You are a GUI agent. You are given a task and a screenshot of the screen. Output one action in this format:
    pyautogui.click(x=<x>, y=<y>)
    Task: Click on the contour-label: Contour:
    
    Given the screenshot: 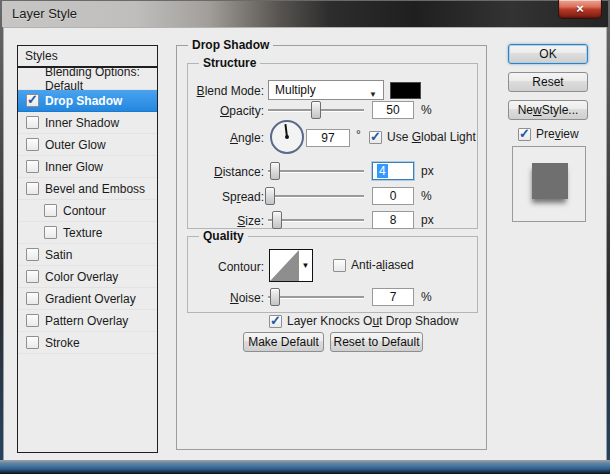 What is the action you would take?
    pyautogui.click(x=226, y=267)
    